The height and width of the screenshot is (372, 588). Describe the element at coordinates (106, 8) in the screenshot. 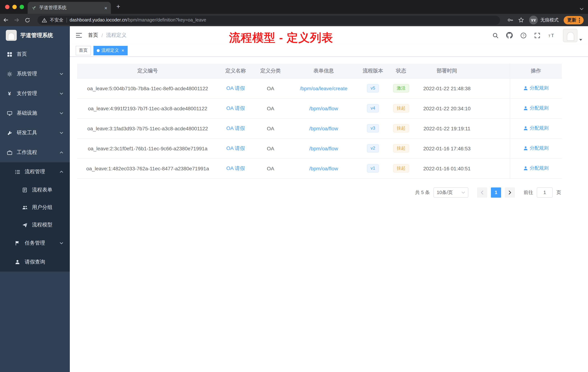

I see `tab-close-icon: ×` at that location.